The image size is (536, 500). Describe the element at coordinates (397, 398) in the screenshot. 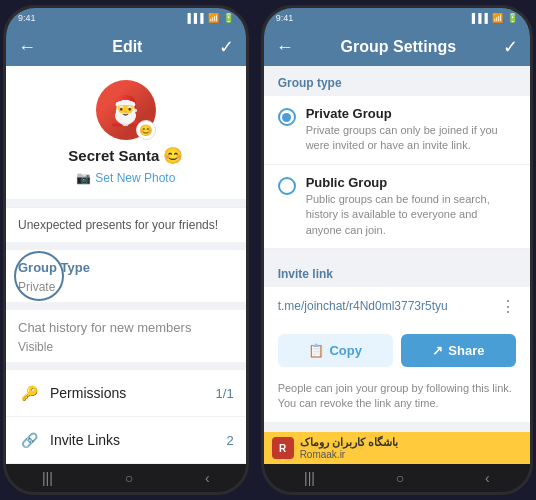

I see `invite-note: People can join your group by following …` at that location.